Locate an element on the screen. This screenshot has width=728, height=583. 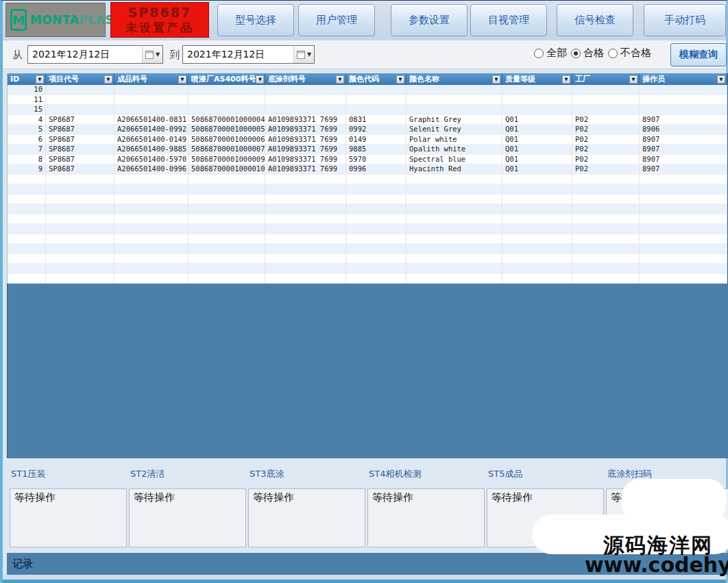
calendar-icon is located at coordinates (301, 55).